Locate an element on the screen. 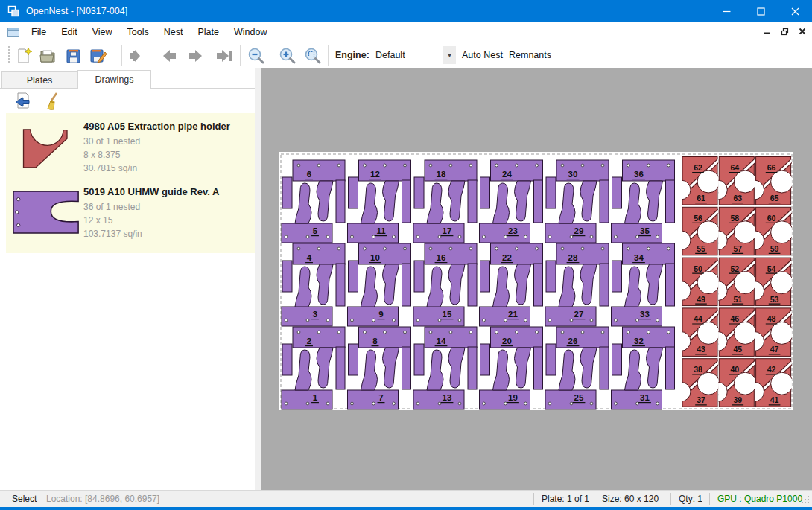 This screenshot has width=812, height=510. svg-text: 38 is located at coordinates (698, 369).